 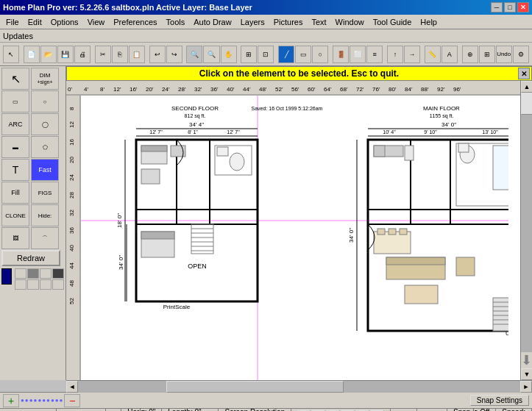 What do you see at coordinates (487, 54) in the screenshot?
I see `more-button2: ⊞` at bounding box center [487, 54].